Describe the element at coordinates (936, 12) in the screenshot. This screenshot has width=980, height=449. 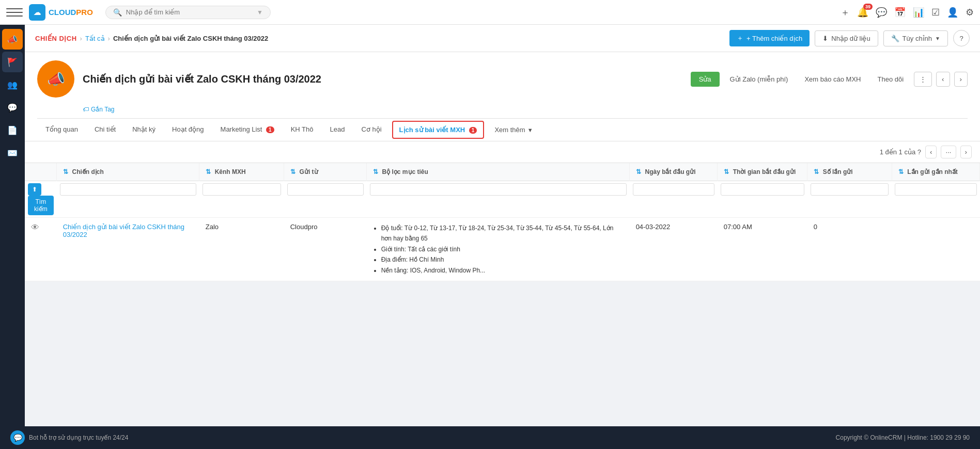
I see `checkbox-icon: ☑` at that location.